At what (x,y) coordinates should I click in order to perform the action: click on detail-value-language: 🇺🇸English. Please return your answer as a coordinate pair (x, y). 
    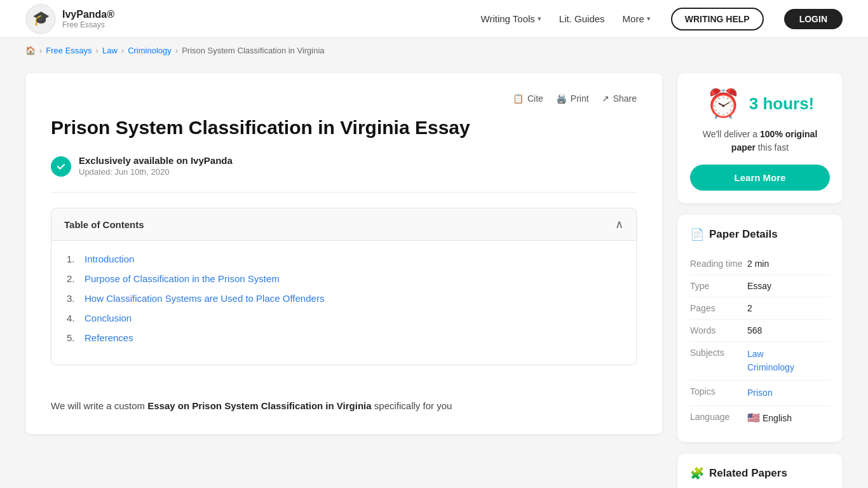
    Looking at the image, I should click on (789, 418).